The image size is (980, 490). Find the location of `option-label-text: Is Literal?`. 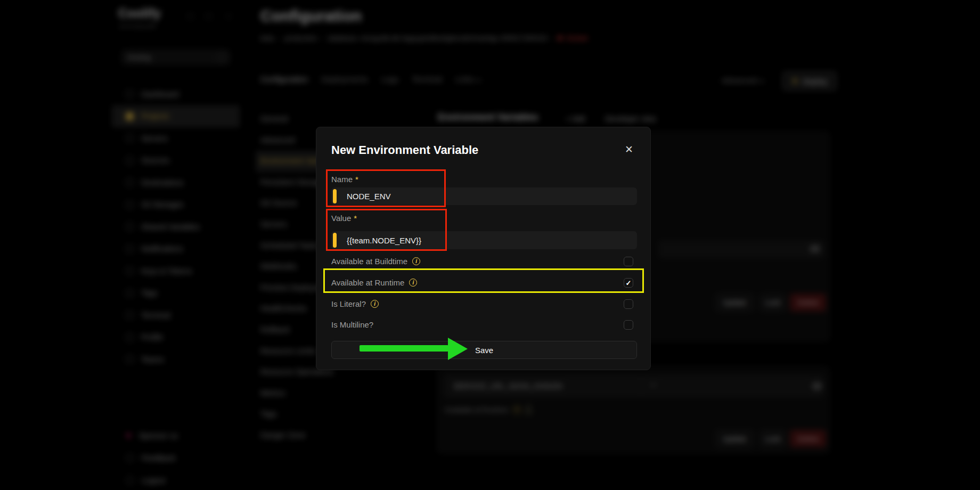

option-label-text: Is Literal? is located at coordinates (348, 304).